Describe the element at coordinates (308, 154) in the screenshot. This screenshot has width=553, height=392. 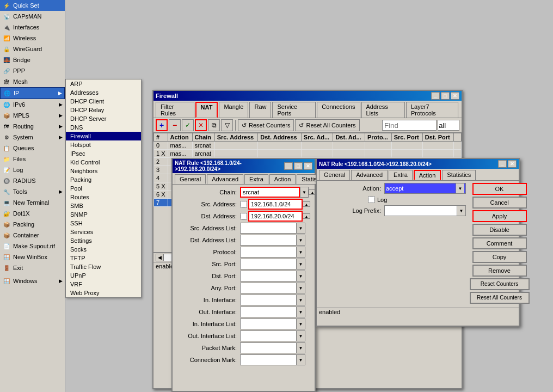
I see `table-row: 1 X mas... arcnat` at that location.